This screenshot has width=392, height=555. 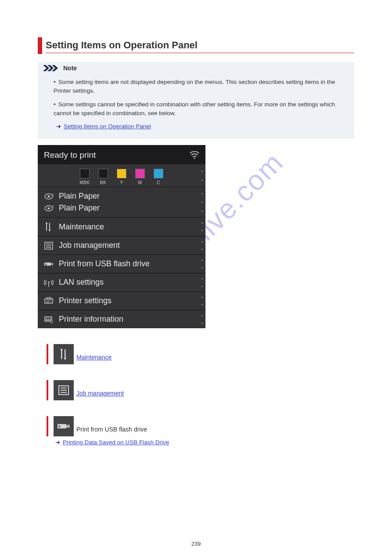 I want to click on maintenance-link: Maintenance, so click(x=94, y=357).